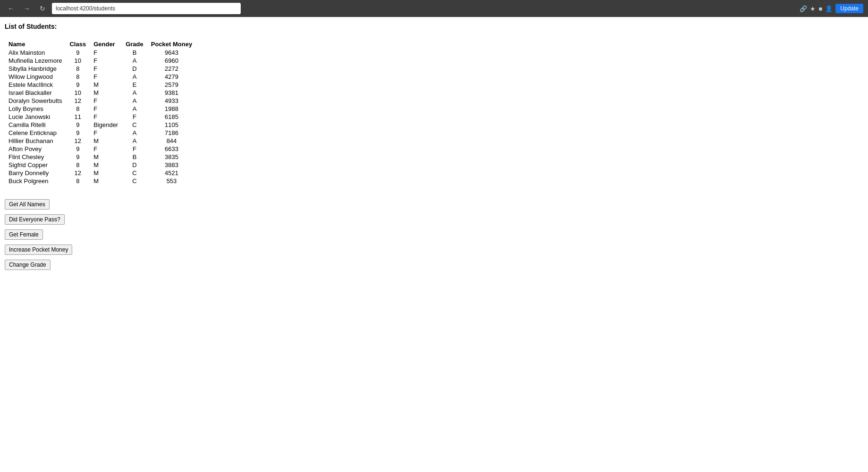  Describe the element at coordinates (77, 117) in the screenshot. I see `cell-class: 11` at that location.